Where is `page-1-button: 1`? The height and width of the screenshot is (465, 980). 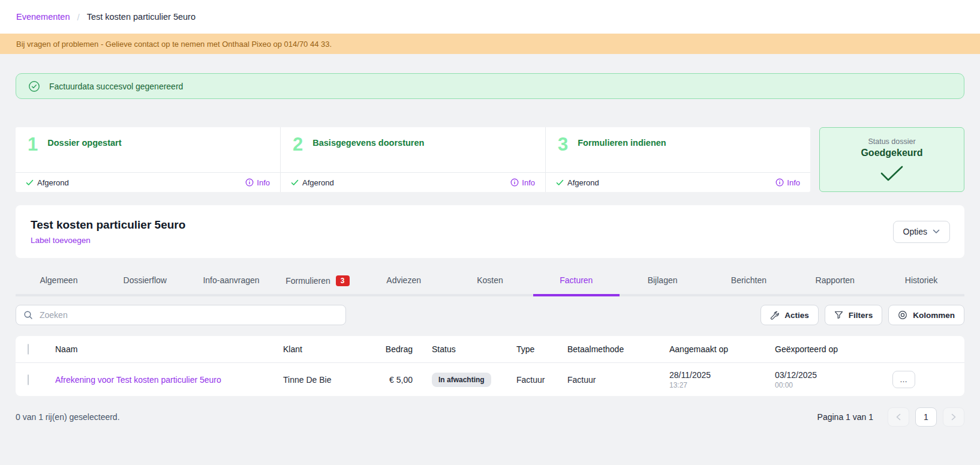 page-1-button: 1 is located at coordinates (926, 417).